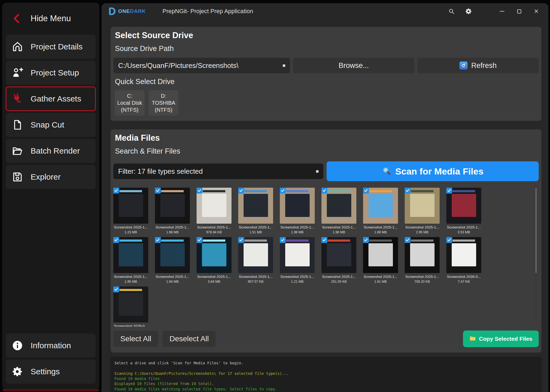  I want to click on media-item: Screenshot 2025-1... 1.89 MB, so click(381, 211).